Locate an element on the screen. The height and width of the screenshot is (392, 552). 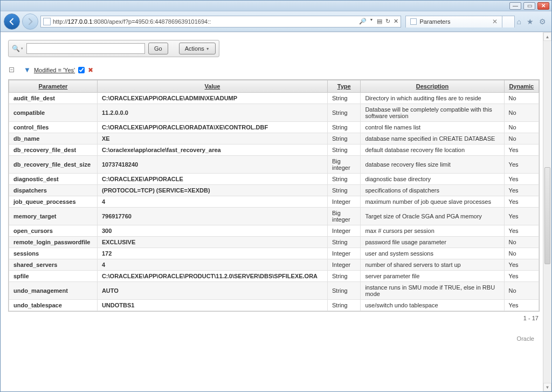
cell-parameter: remote_login_passwordfile is located at coordinates (53, 243).